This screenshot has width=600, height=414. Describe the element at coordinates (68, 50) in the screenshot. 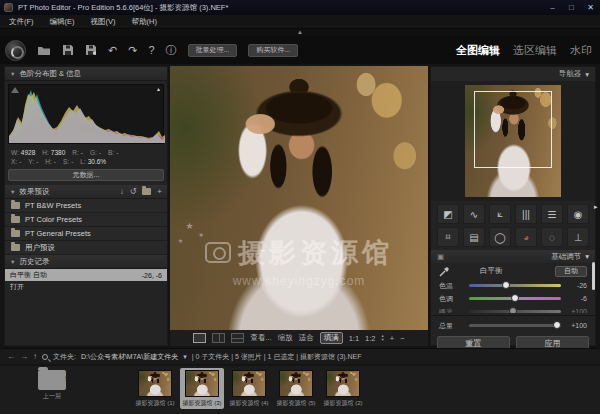

I see `save-icon` at that location.